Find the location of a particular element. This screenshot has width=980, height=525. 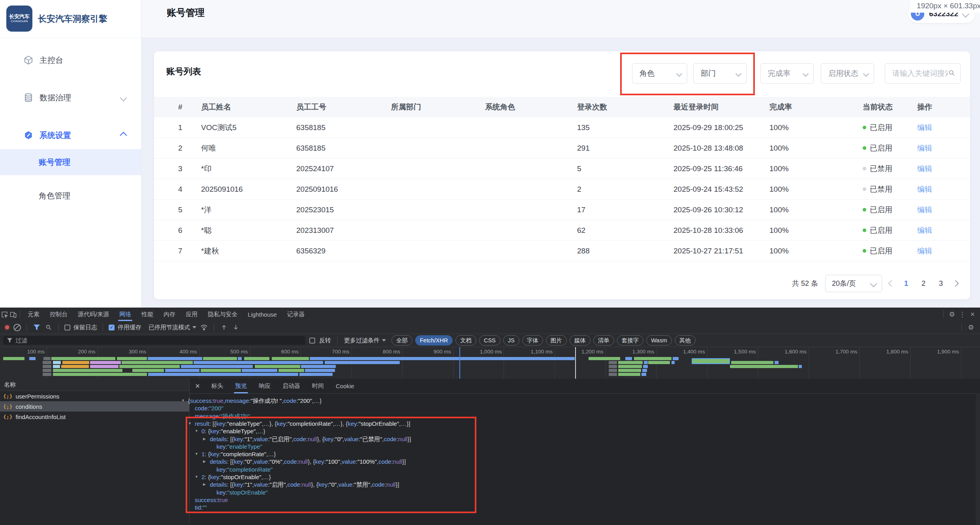

json-tree-line: success: true is located at coordinates (208, 500).